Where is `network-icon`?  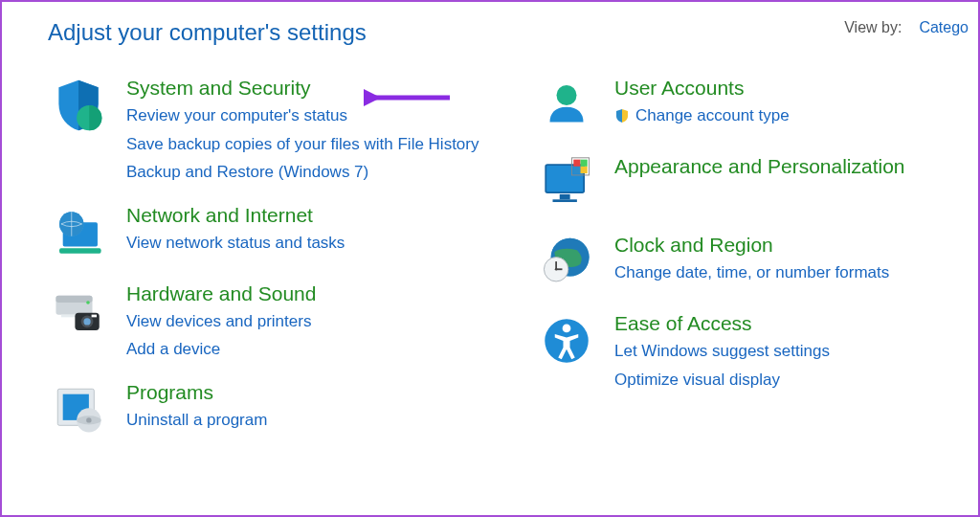
network-icon is located at coordinates (78, 233).